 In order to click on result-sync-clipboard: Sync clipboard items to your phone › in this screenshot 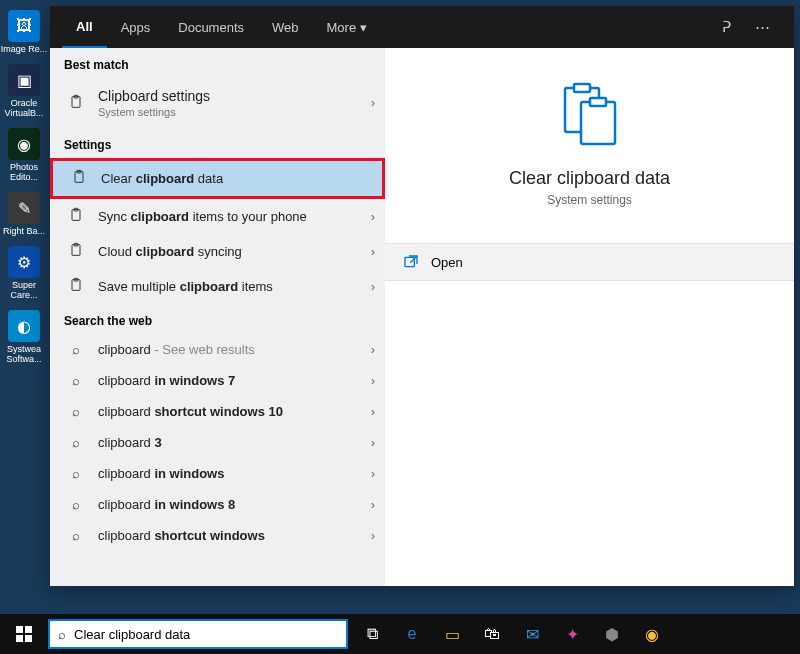, I will do `click(218, 216)`.